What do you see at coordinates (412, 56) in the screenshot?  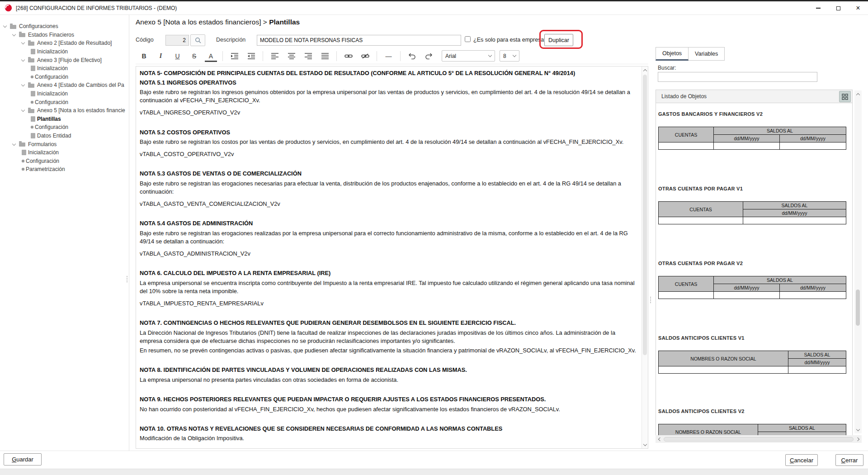 I see `undo-button` at bounding box center [412, 56].